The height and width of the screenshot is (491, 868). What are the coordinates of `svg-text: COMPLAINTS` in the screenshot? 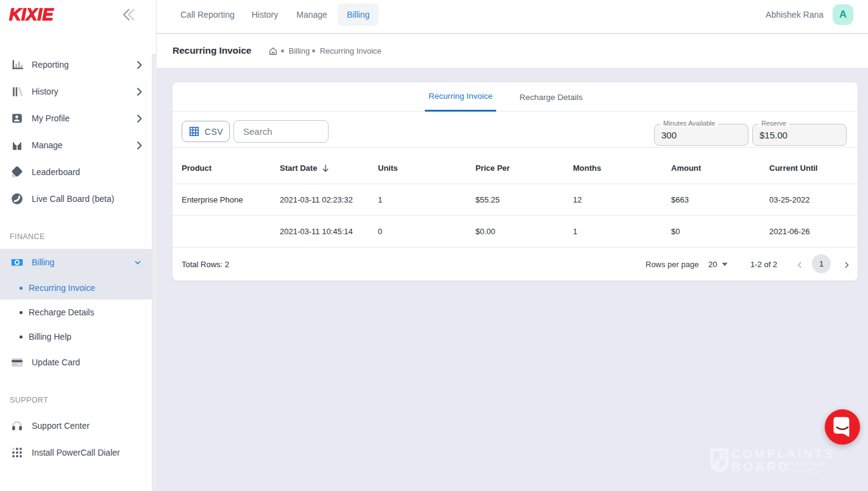 It's located at (783, 454).